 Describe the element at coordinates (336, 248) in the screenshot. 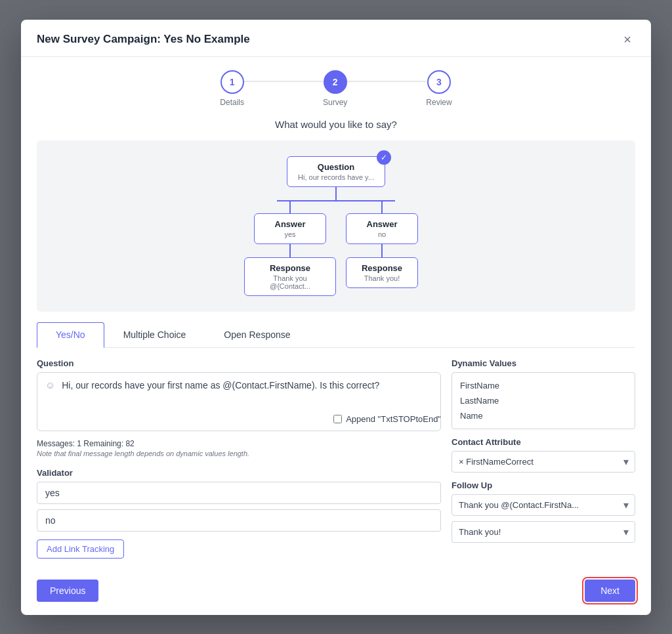

I see `branch-line-wrap: Answer yes Response Thank you @{Contact.…` at that location.